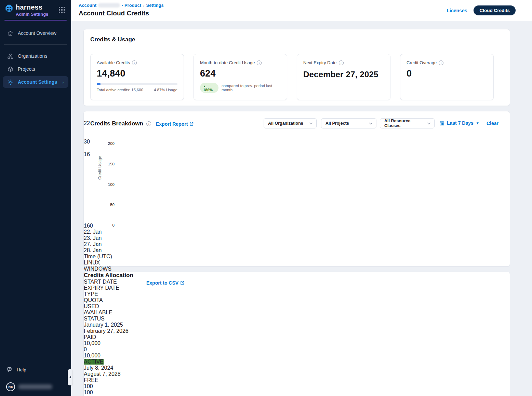  Describe the element at coordinates (447, 77) in the screenshot. I see `credit-overage-card: Credit Overagei 0` at that location.